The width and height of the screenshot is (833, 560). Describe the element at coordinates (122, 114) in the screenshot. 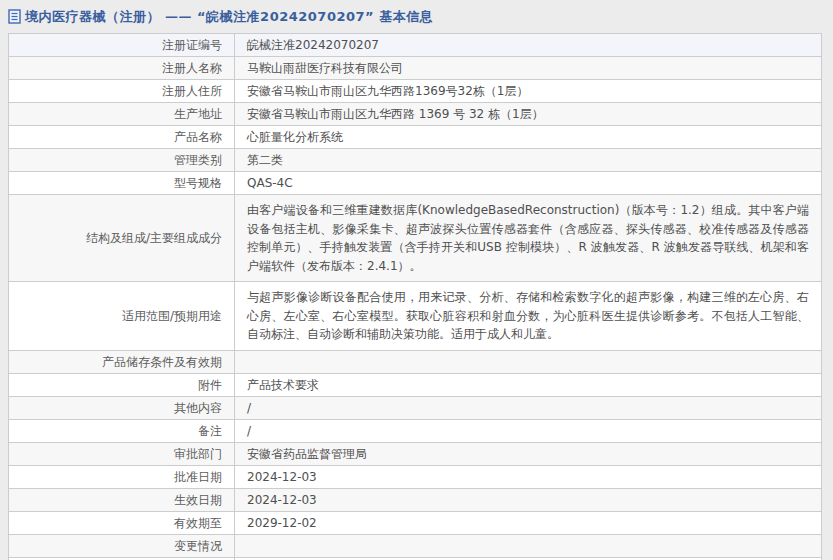

I see `row-label: 生产地址` at that location.